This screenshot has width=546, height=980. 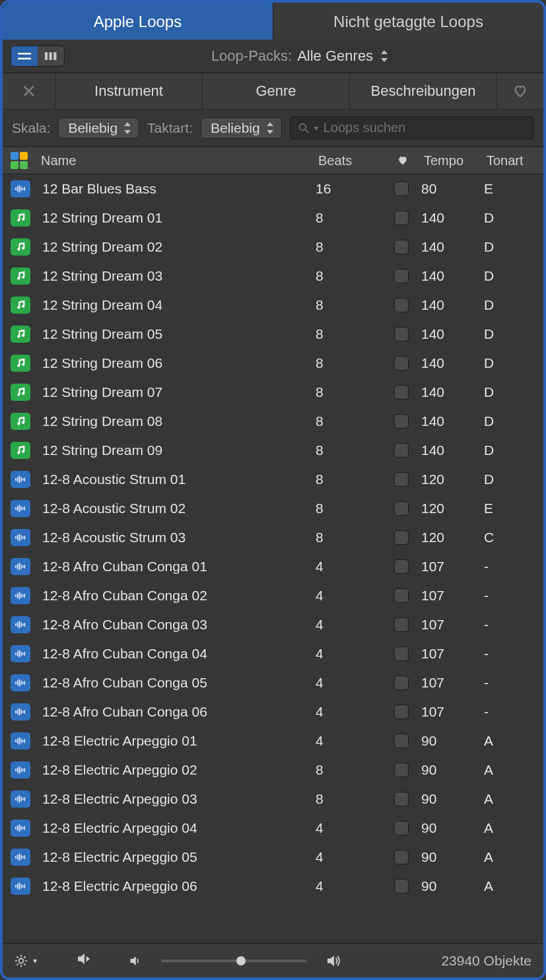 What do you see at coordinates (273, 886) in the screenshot?
I see `list-item: 12-8 Electric Arpeggio 06490A` at bounding box center [273, 886].